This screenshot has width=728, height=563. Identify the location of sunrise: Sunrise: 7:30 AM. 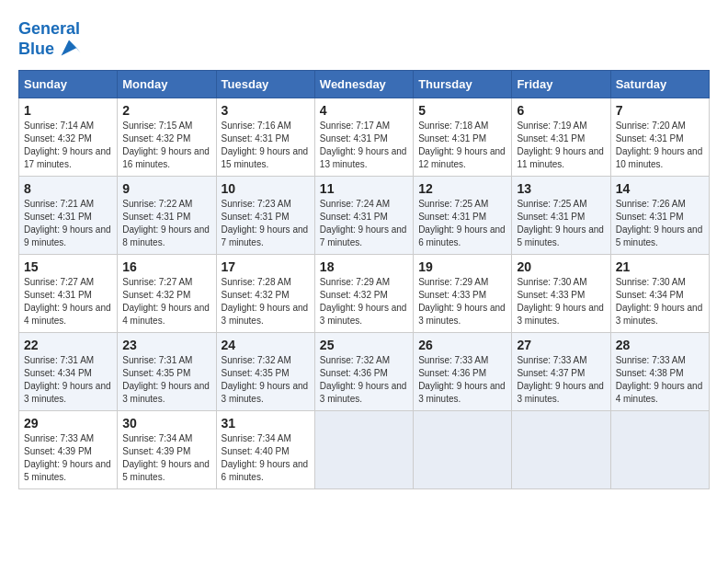
(651, 282).